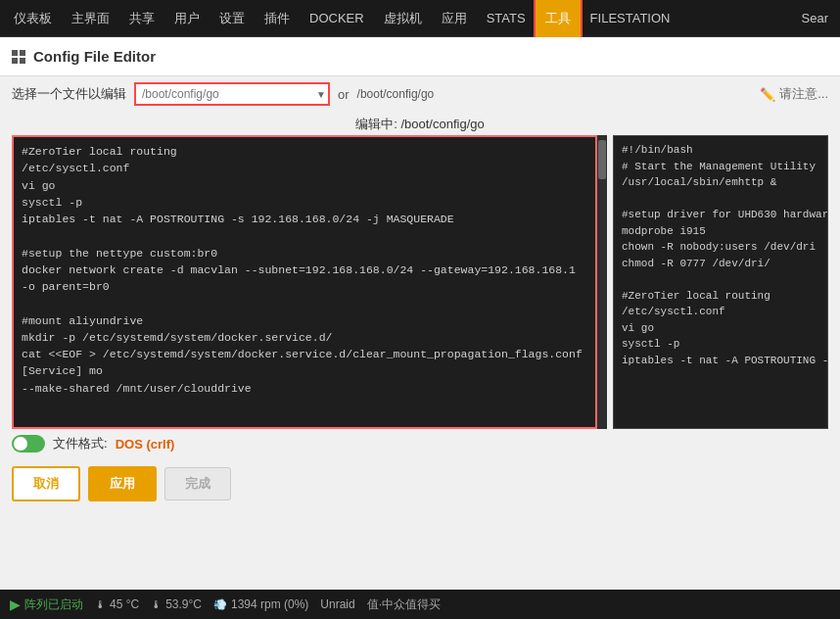  What do you see at coordinates (46, 484) in the screenshot?
I see `cancel-button: 取消` at bounding box center [46, 484].